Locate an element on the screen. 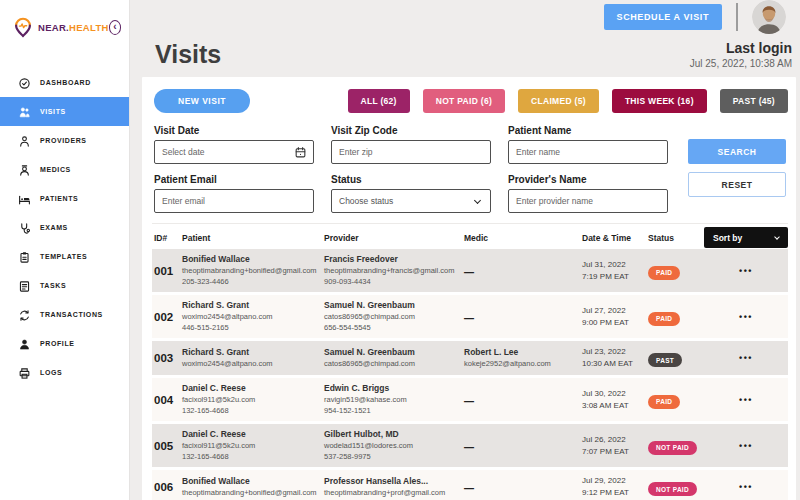 The height and width of the screenshot is (500, 800). sidebar-item-providers: PROVIDERS is located at coordinates (64, 140).